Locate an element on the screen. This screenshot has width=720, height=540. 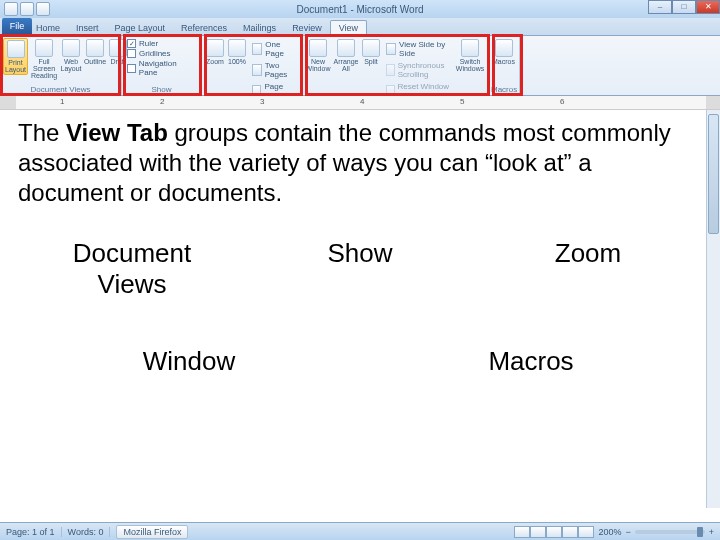
one-page-button: One Page is located at coordinates (274, 49).